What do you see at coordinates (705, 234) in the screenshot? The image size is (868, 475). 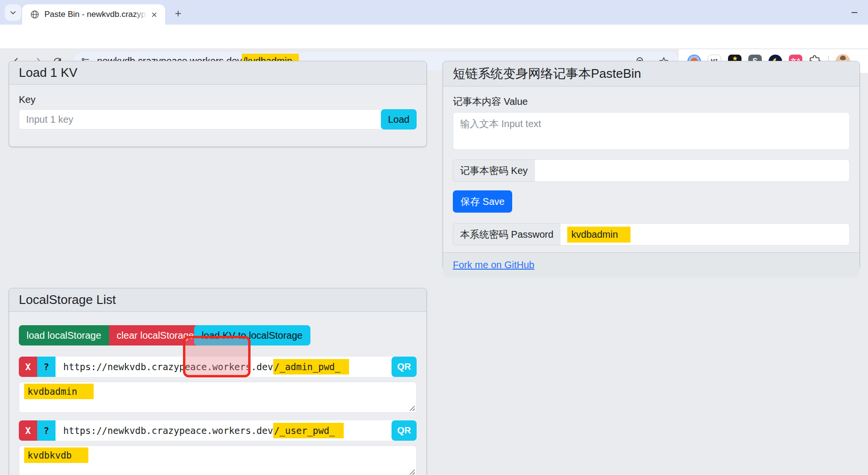 I see `system-password-input: kvdbadmin` at bounding box center [705, 234].